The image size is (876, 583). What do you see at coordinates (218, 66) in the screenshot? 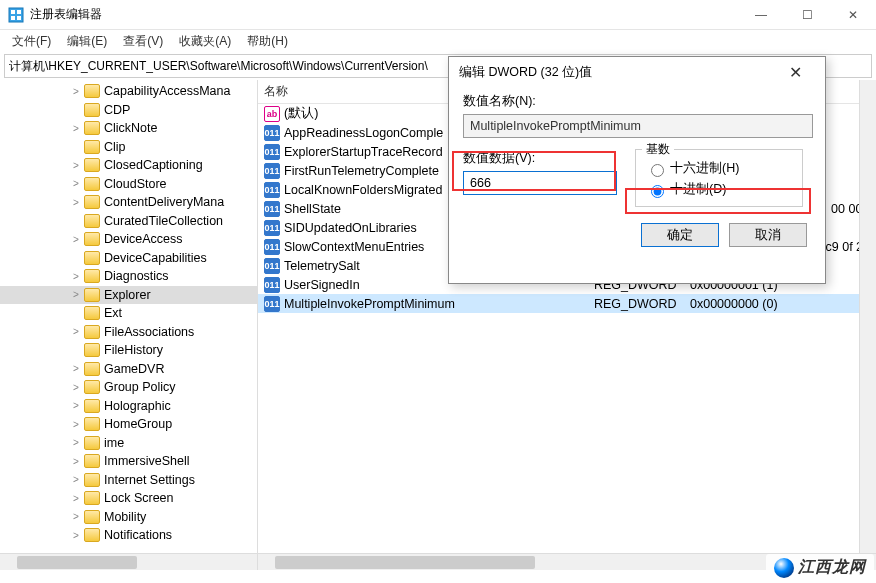
I see `address-text: 计算机\HKEY_CURRENT_USER\Software\Microsoft…` at bounding box center [218, 66].